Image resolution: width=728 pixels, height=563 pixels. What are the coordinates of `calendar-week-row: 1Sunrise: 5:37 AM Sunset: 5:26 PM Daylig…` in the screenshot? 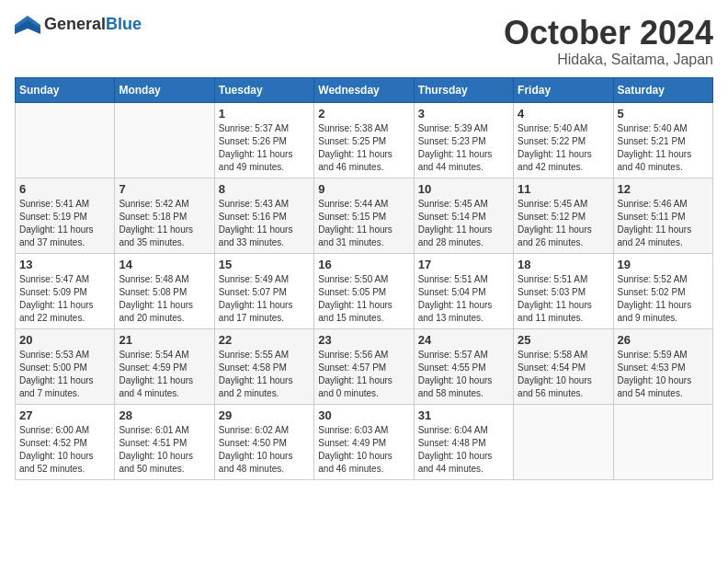 It's located at (364, 140).